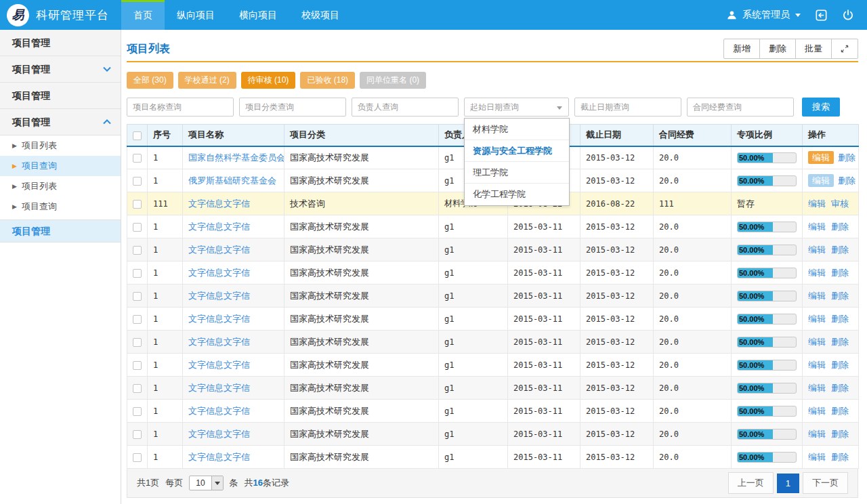  I want to click on sidebar-group-1: 项目管理, so click(60, 43).